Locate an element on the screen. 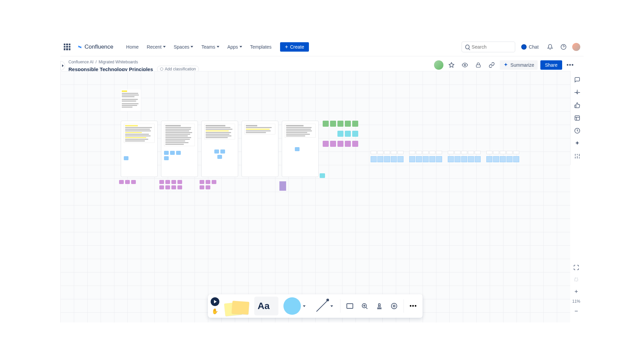 This screenshot has width=644, height=362. link-tool is located at coordinates (394, 306).